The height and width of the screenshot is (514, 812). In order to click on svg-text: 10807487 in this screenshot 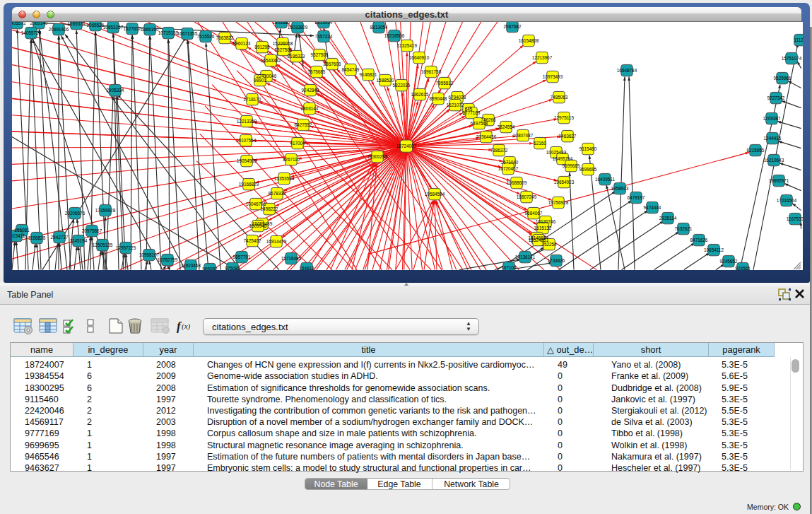, I will do `click(523, 136)`.